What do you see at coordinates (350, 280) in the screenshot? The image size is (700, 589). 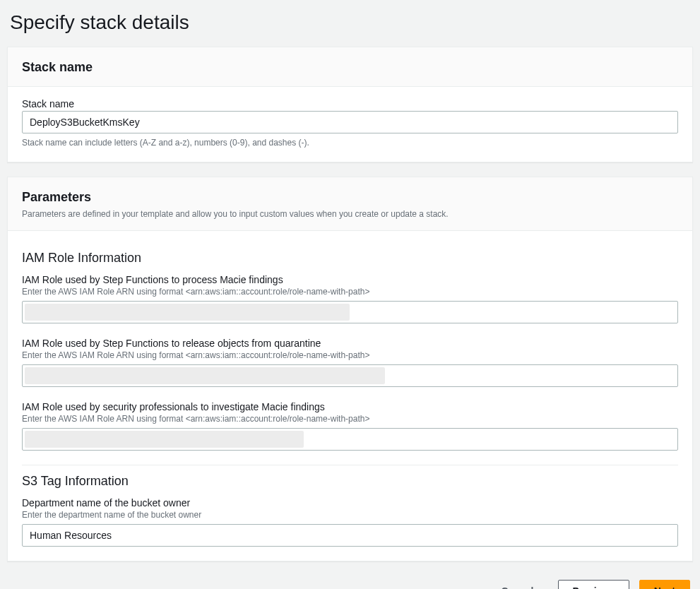 I see `iam-role-macie-label: IAM Role used by Step Functions to proce…` at bounding box center [350, 280].